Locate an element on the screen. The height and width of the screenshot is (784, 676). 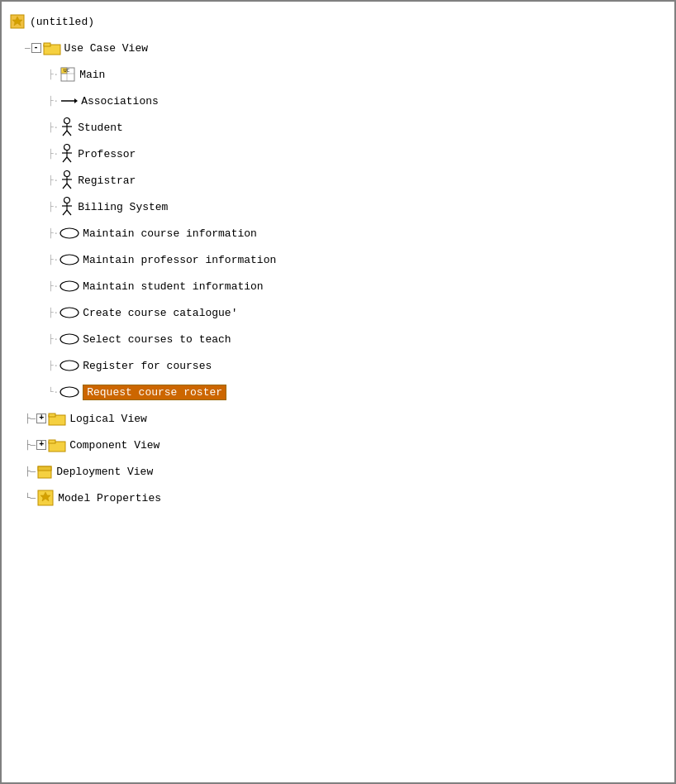
logical-folder-icon is located at coordinates (57, 418).